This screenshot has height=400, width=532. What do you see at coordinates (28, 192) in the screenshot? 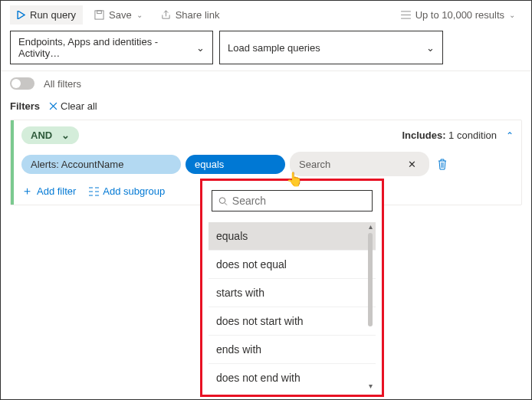
I see `plus-icon: ＋` at bounding box center [28, 192].